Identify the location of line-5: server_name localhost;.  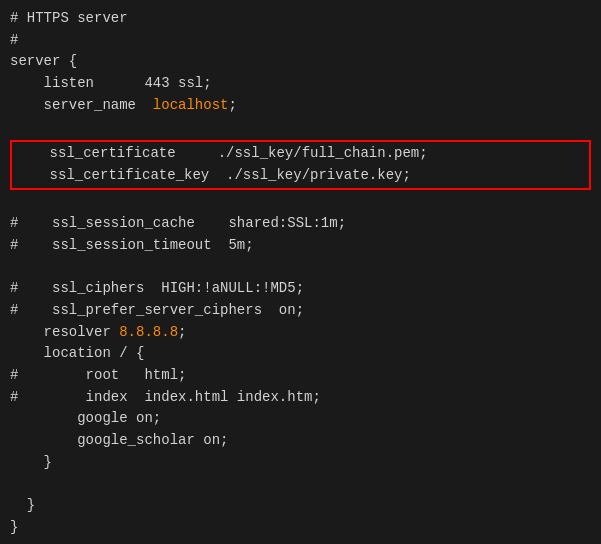
(300, 106).